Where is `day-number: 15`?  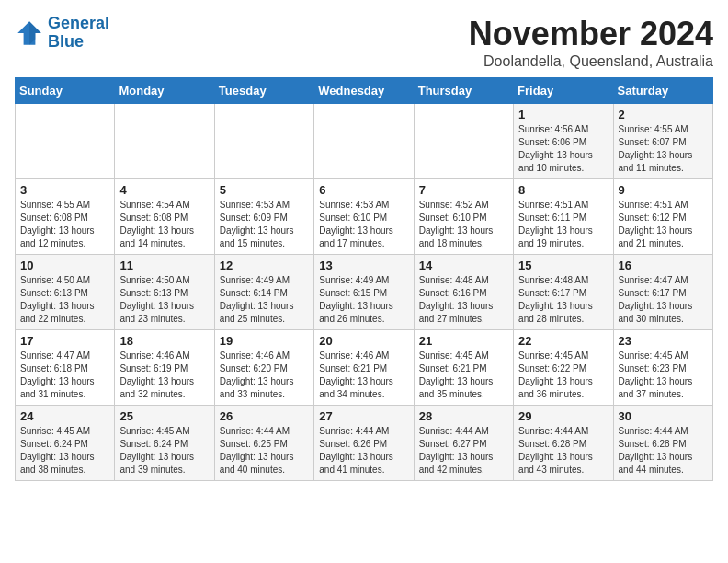 day-number: 15 is located at coordinates (563, 265).